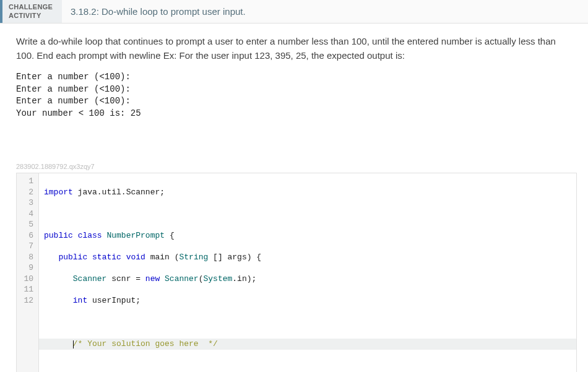 This screenshot has height=372, width=588. Describe the element at coordinates (126, 279) in the screenshot. I see `code-text: scnr =` at that location.